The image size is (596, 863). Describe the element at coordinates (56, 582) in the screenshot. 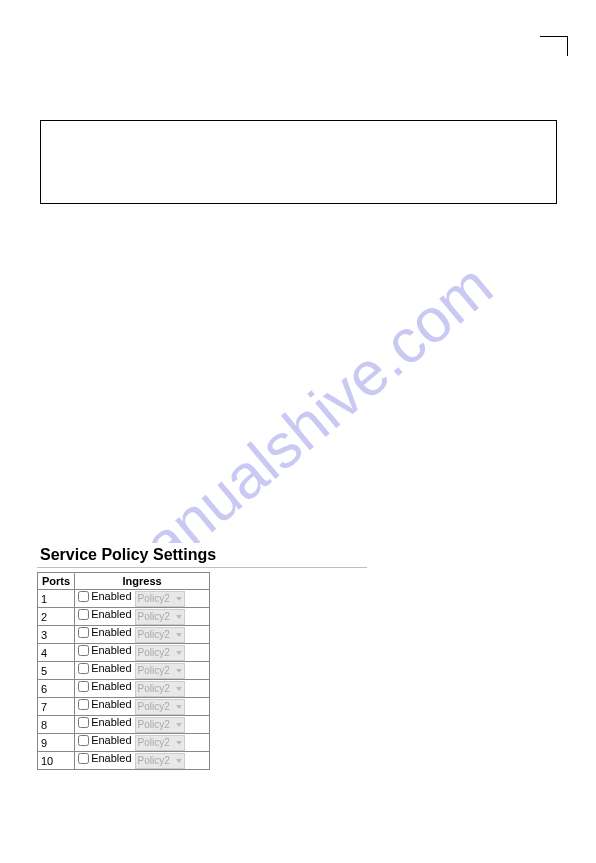

I see `header-ports: Ports` at that location.